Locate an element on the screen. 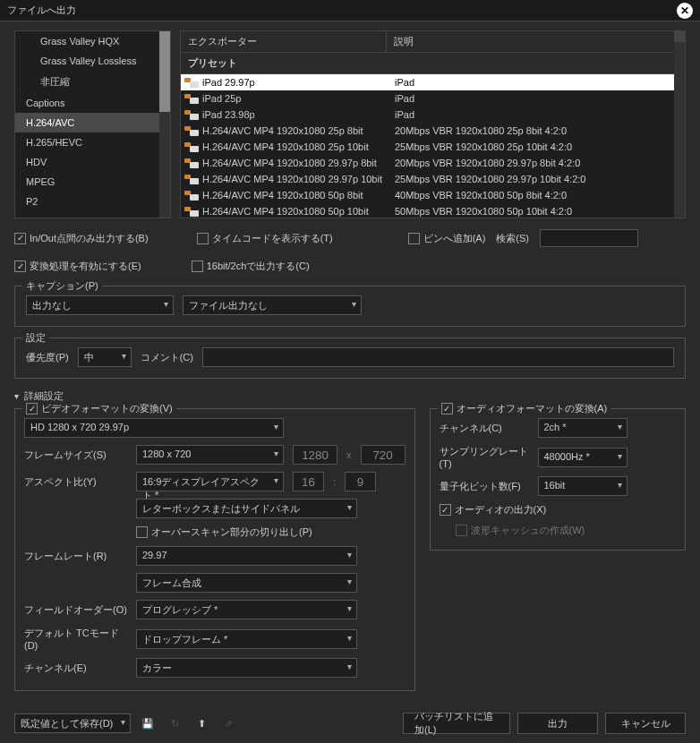 The width and height of the screenshot is (700, 743). titlebar: ファイルへ出力 ✕ is located at coordinates (350, 11).